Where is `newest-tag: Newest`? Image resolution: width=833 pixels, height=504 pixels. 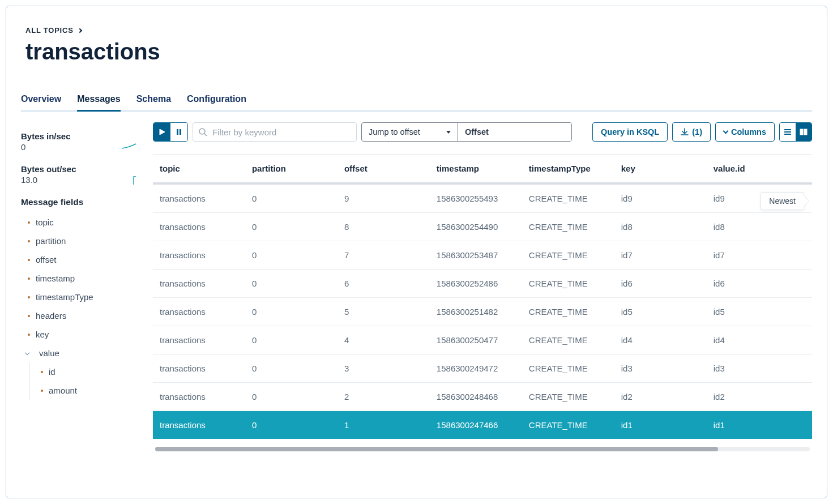
newest-tag: Newest is located at coordinates (783, 201).